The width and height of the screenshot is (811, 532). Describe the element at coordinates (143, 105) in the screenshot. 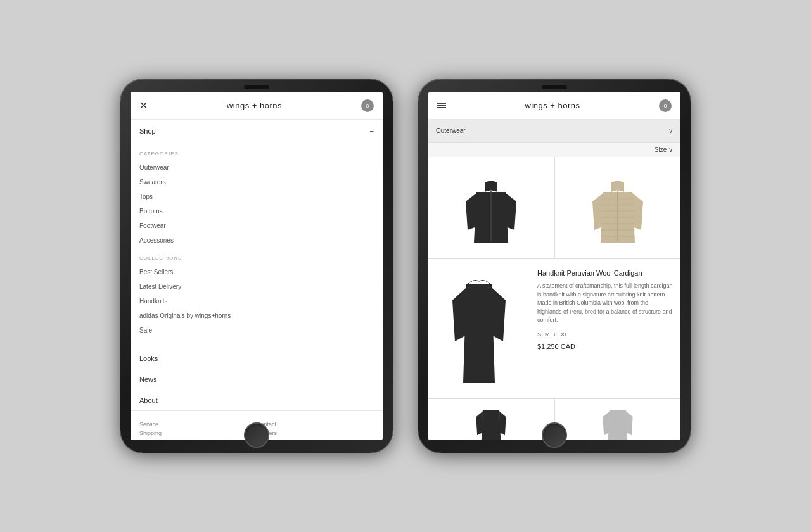

I see `close-icon: ✕` at that location.